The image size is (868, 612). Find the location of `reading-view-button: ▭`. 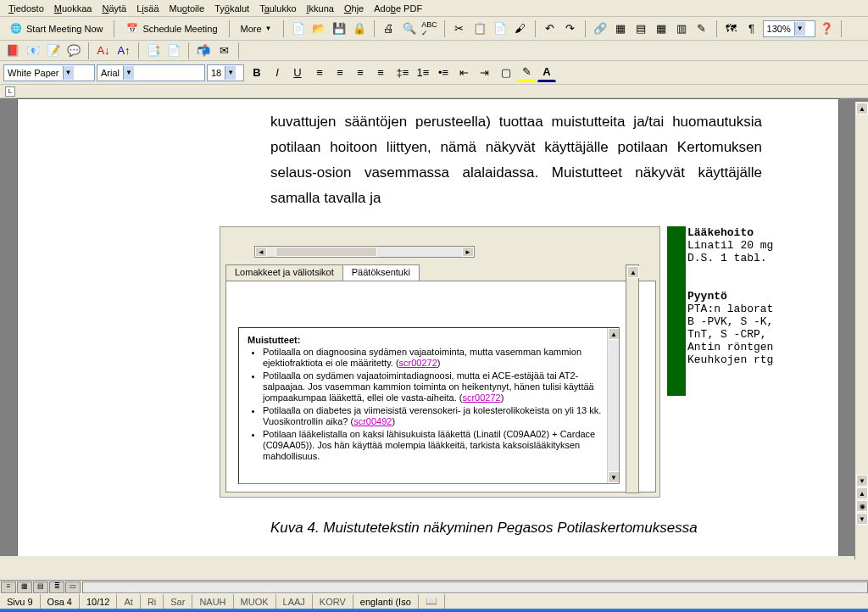

reading-view-button: ▭ is located at coordinates (73, 587).